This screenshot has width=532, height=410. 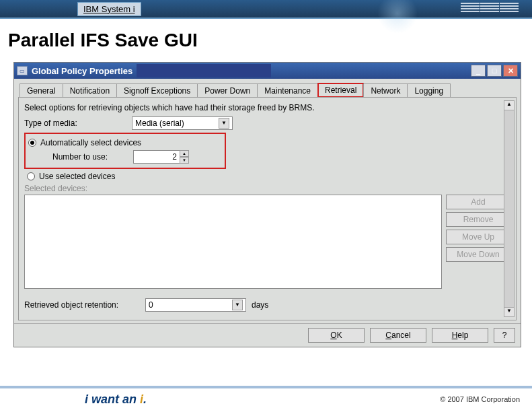 What do you see at coordinates (509, 106) in the screenshot?
I see `scroll-up-icon: ▲` at bounding box center [509, 106].